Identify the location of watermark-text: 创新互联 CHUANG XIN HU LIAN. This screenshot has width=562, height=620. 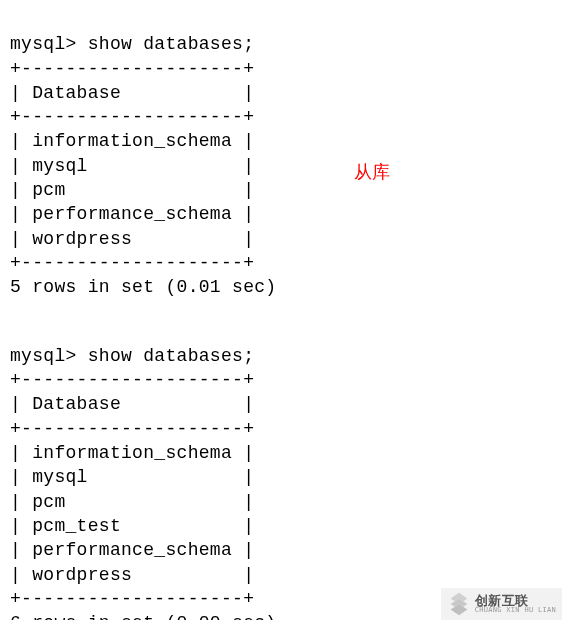
(516, 604).